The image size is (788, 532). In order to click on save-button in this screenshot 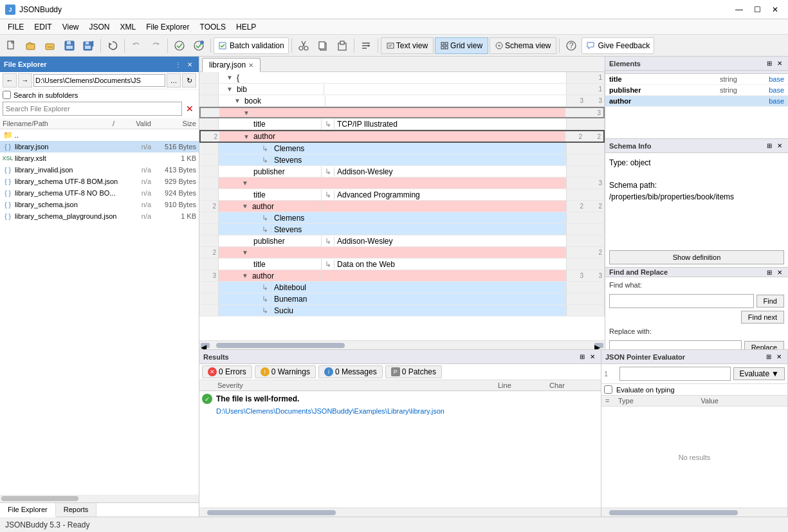, I will do `click(69, 46)`.